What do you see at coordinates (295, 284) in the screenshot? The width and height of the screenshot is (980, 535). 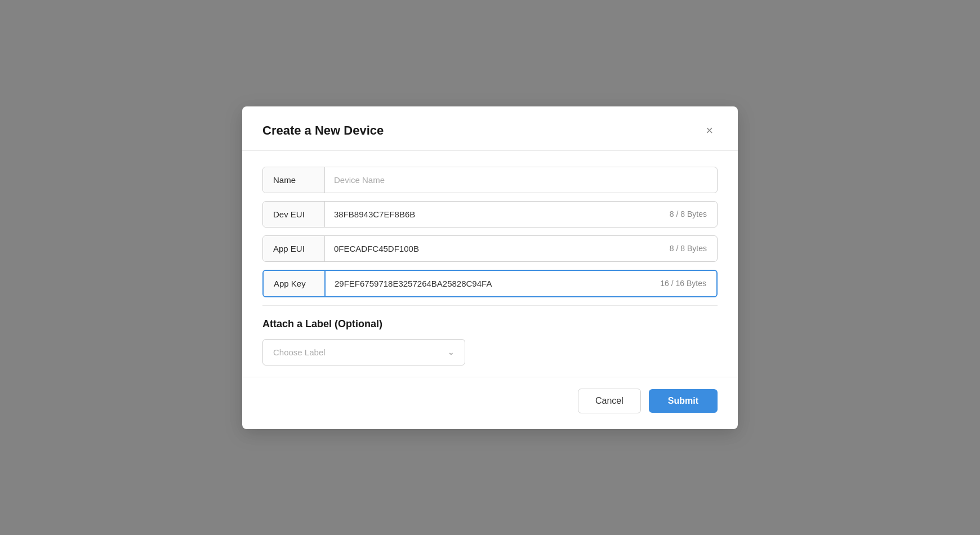 I see `app-key-label: App Key` at bounding box center [295, 284].